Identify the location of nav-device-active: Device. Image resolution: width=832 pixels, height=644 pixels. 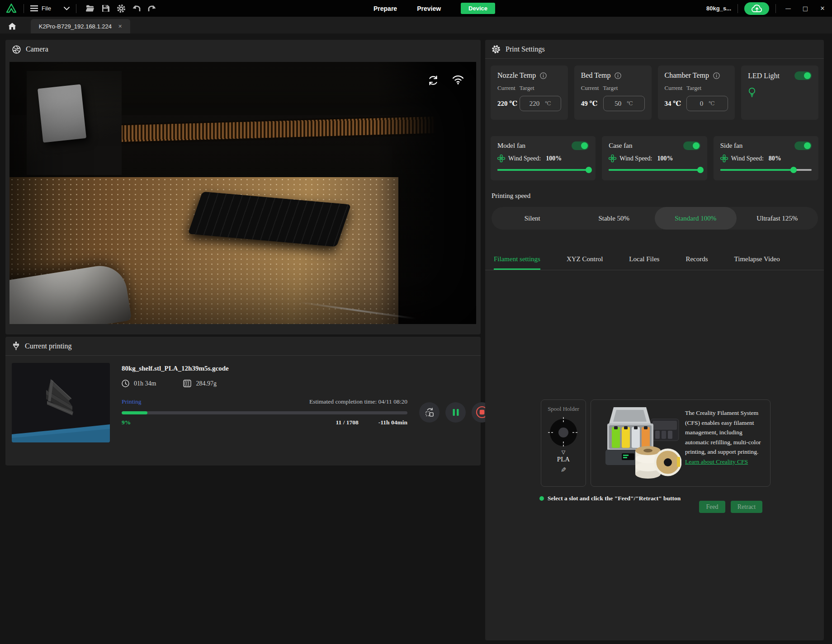
(478, 8).